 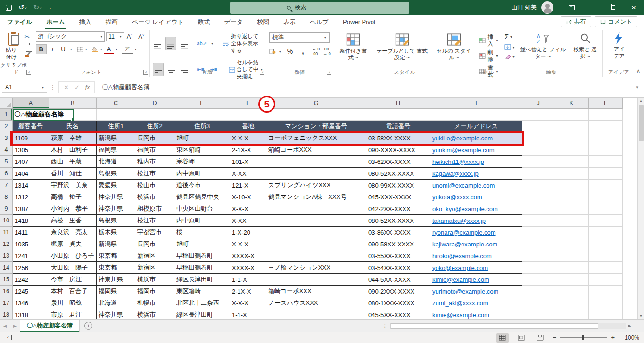 I want to click on cell: 北海道, so click(x=116, y=303).